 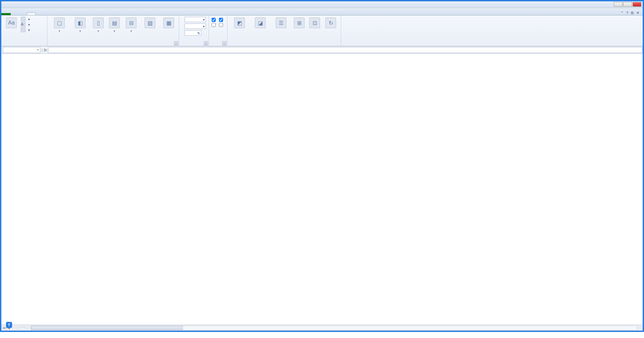 What do you see at coordinates (56, 14) in the screenshot?
I see `tab-review` at bounding box center [56, 14].